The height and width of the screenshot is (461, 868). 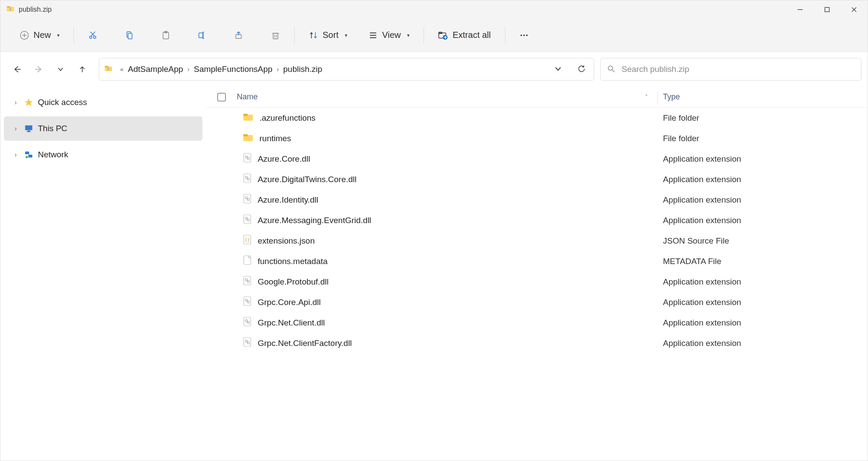 What do you see at coordinates (447, 139) in the screenshot?
I see `file-name-cell: runtimes` at bounding box center [447, 139].